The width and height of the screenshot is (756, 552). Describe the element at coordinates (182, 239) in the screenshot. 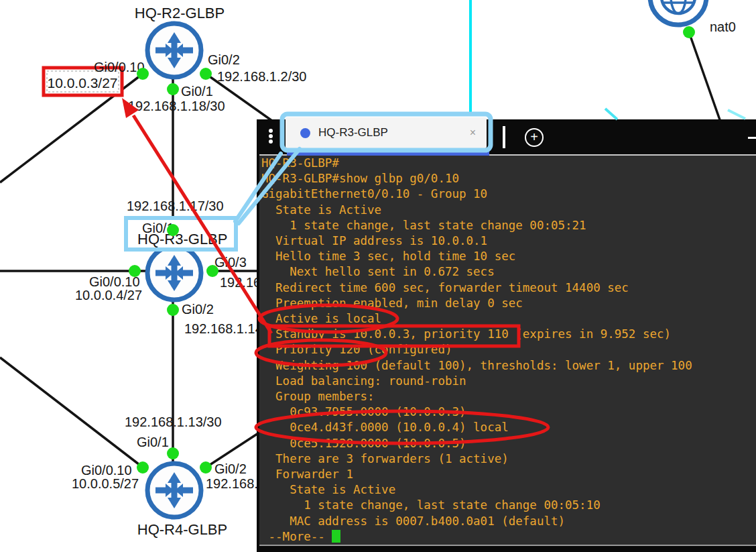

I see `node-label-hq-r3-glbp: HQ-R3-GLBP` at that location.